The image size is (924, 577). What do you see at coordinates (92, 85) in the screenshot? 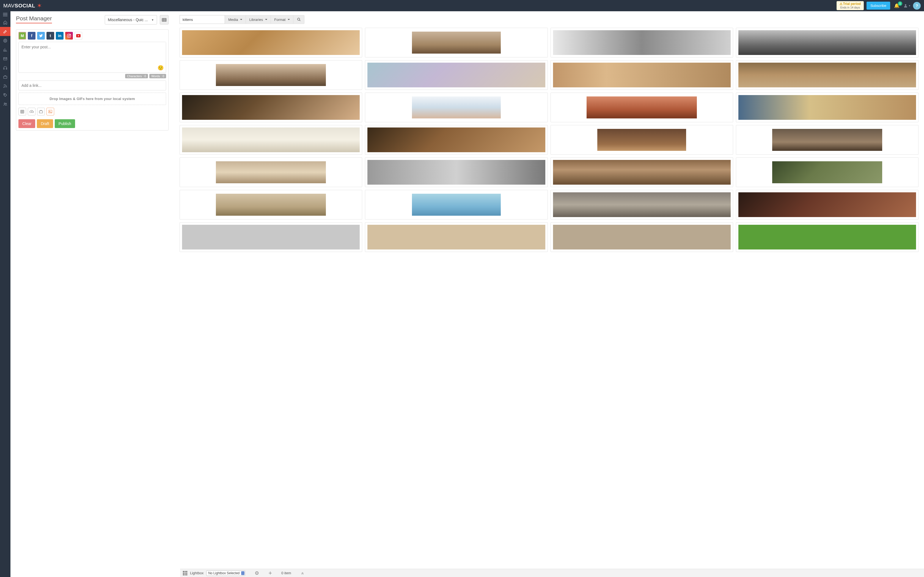
I see `link-input` at bounding box center [92, 85].